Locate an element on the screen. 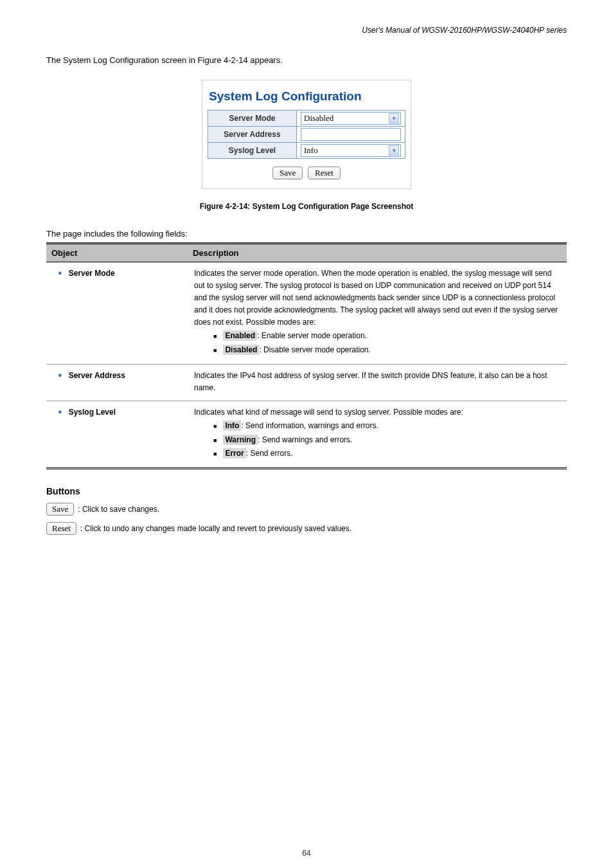 Image resolution: width=613 pixels, height=868 pixels. table-row: ●Server AddressIndicates the IPv4 host a… is located at coordinates (306, 382).